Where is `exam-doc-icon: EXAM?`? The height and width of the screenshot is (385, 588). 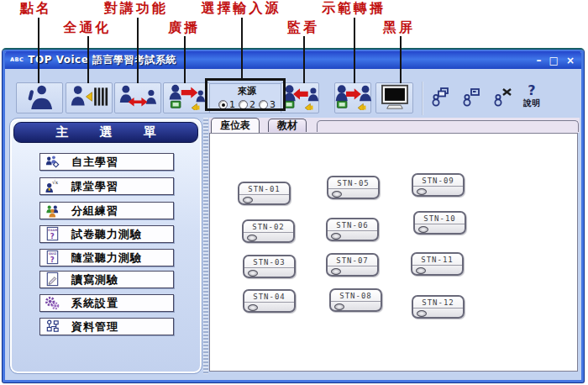 exam-doc-icon: EXAM? is located at coordinates (52, 234).